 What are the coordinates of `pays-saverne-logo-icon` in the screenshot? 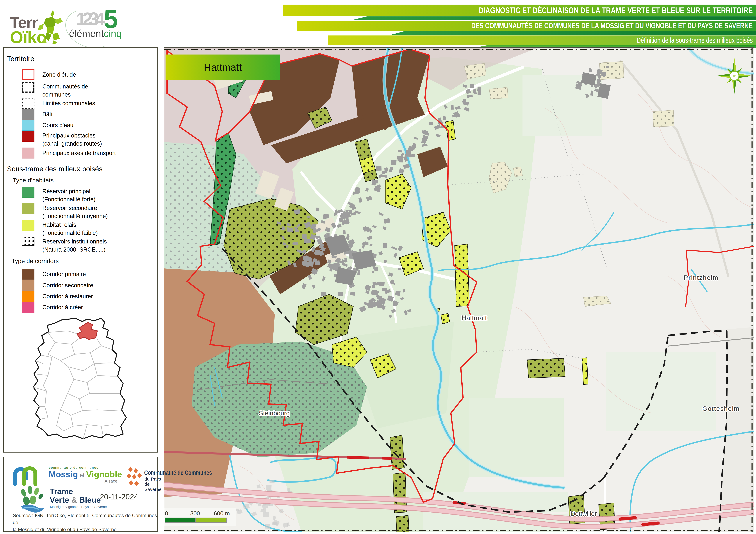 It's located at (134, 478).